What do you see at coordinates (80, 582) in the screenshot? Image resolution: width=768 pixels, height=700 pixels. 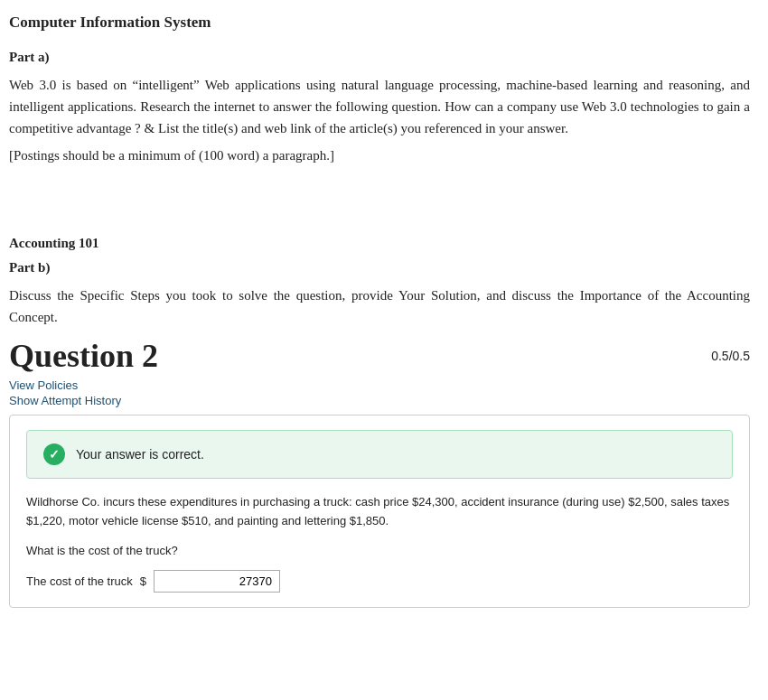 I see `answer-label: The cost of the truck` at bounding box center [80, 582].